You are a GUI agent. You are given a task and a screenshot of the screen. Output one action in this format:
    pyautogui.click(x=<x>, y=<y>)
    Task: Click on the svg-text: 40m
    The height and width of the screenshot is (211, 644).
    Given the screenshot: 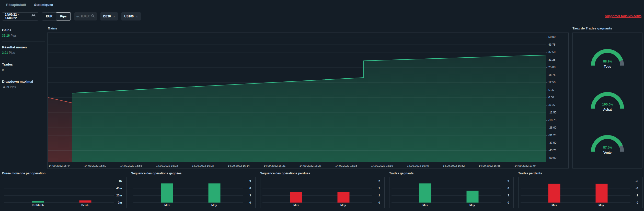 What is the action you would take?
    pyautogui.click(x=119, y=188)
    